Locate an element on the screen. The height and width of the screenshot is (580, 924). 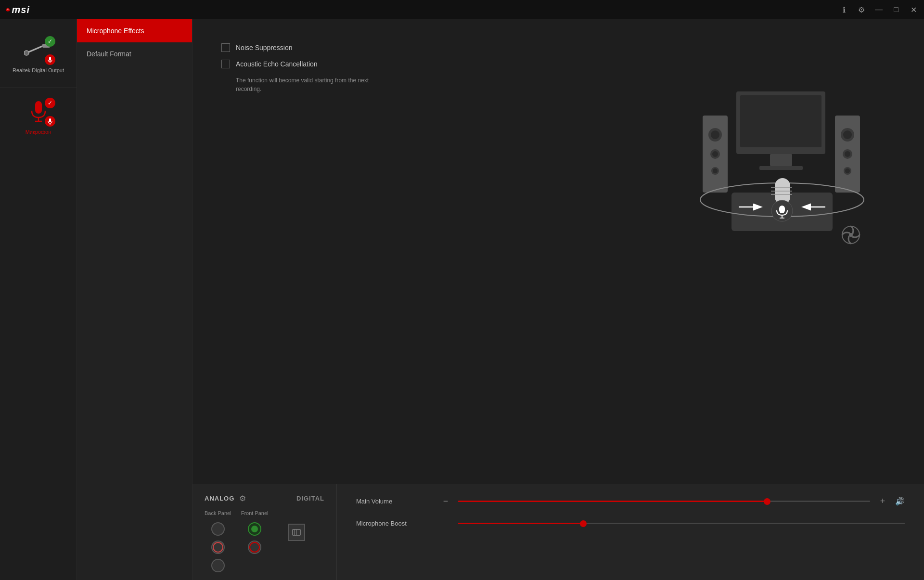
titlebar: M msi ℹ ⚙ — □ ✕ is located at coordinates (462, 10).